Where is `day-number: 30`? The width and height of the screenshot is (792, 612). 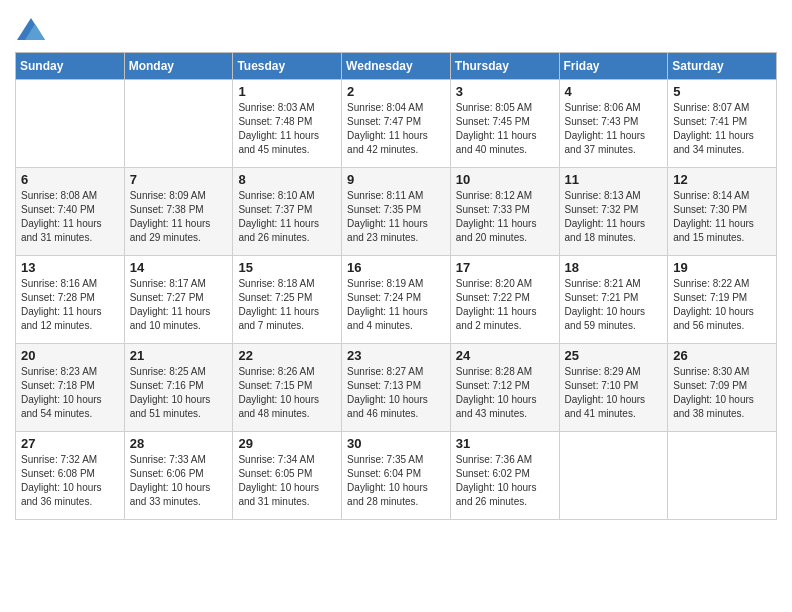
day-number: 30 is located at coordinates (396, 444).